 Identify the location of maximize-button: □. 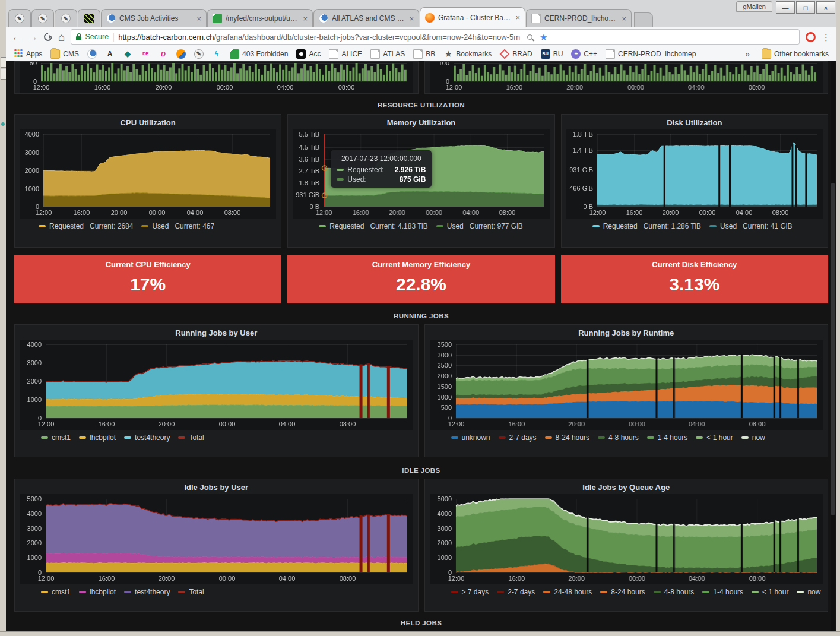
(806, 7).